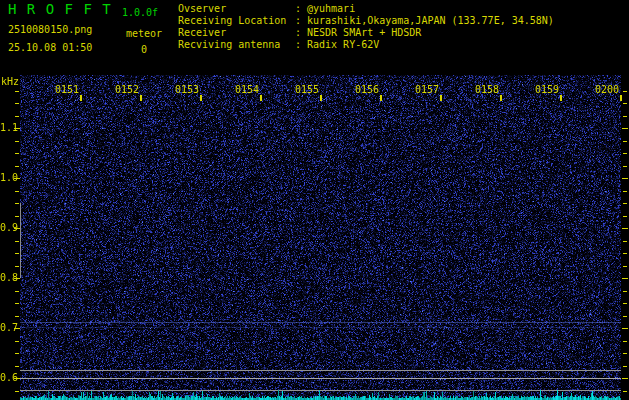  I want to click on y-axis-label: 0.6, so click(6, 378).